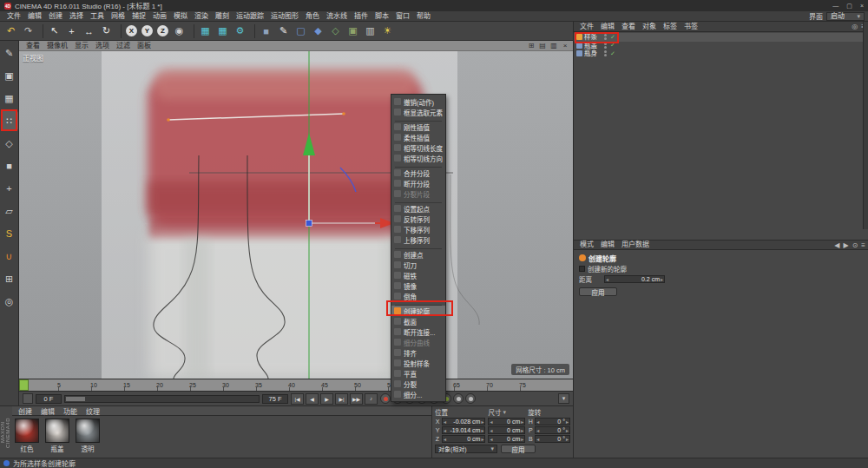 This screenshot has width=868, height=468. What do you see at coordinates (148, 31) in the screenshot?
I see `toolbar-icon: Y` at bounding box center [148, 31].